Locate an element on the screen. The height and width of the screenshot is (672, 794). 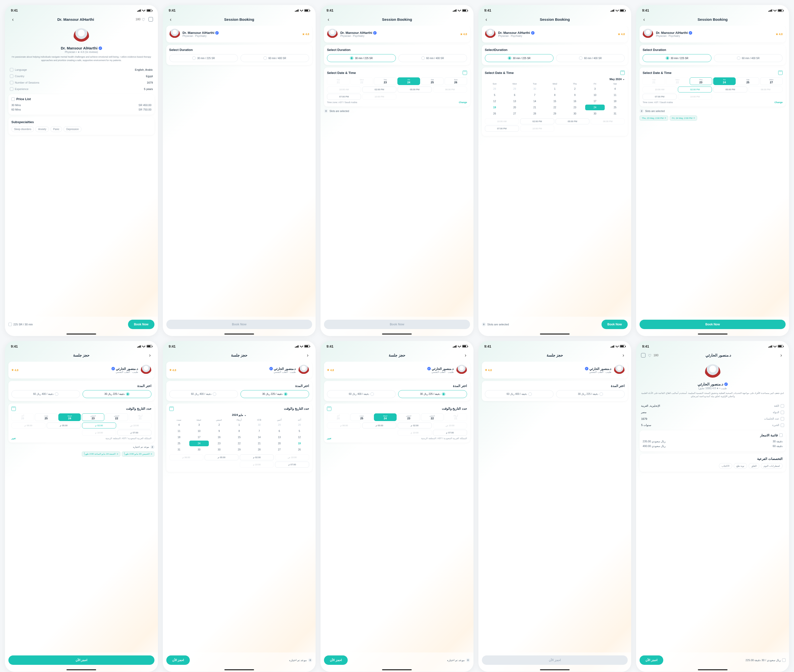
calendar-day: 10 is located at coordinates (595, 95).